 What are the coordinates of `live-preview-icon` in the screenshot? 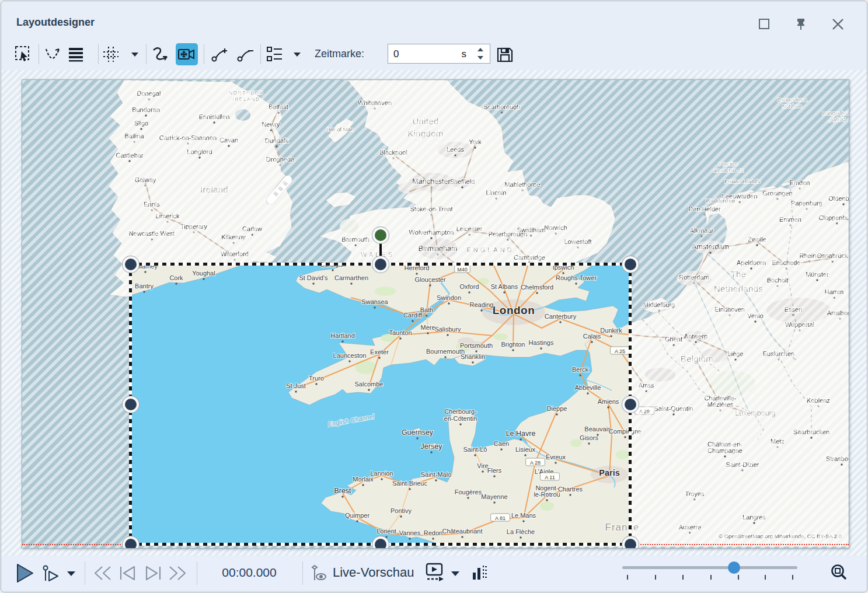 It's located at (320, 573).